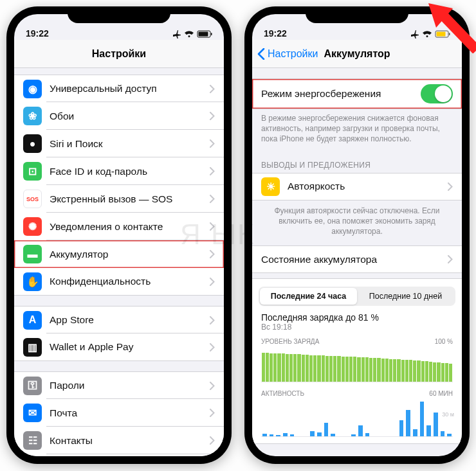 The height and width of the screenshot is (471, 476). What do you see at coordinates (290, 342) in the screenshot?
I see `level-header: УРОВЕНЬ ЗАРЯДА` at bounding box center [290, 342].